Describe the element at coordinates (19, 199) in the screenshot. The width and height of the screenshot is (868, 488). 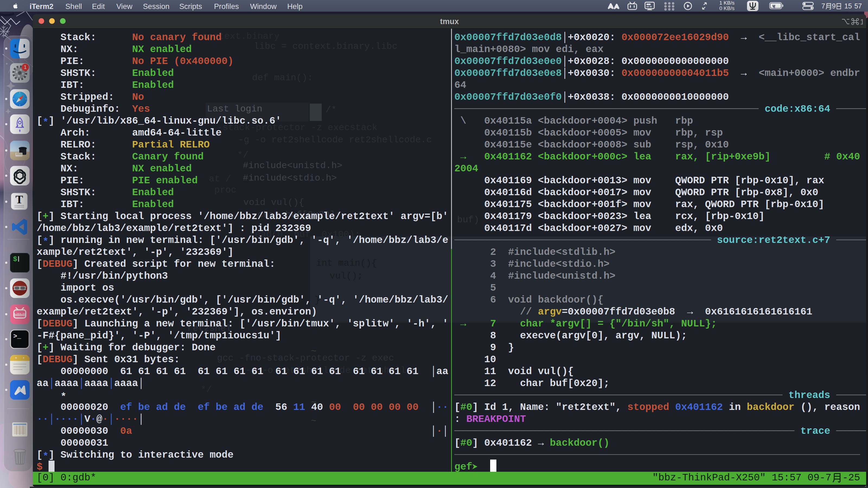
I see `svg-text: T` at that location.